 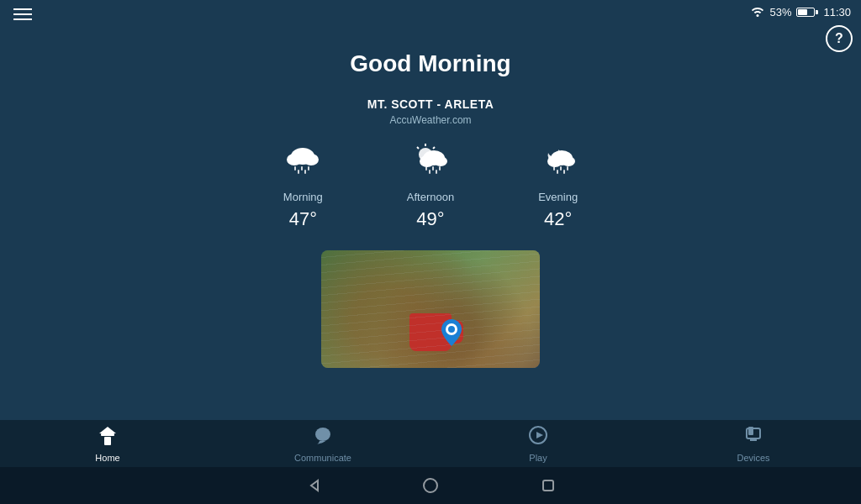 I want to click on communicate-label: Communicate, so click(x=323, y=458).